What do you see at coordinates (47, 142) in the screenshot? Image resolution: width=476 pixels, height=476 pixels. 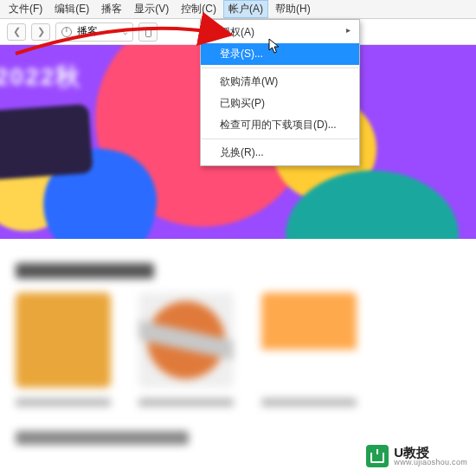 I see `banner-shape` at bounding box center [47, 142].